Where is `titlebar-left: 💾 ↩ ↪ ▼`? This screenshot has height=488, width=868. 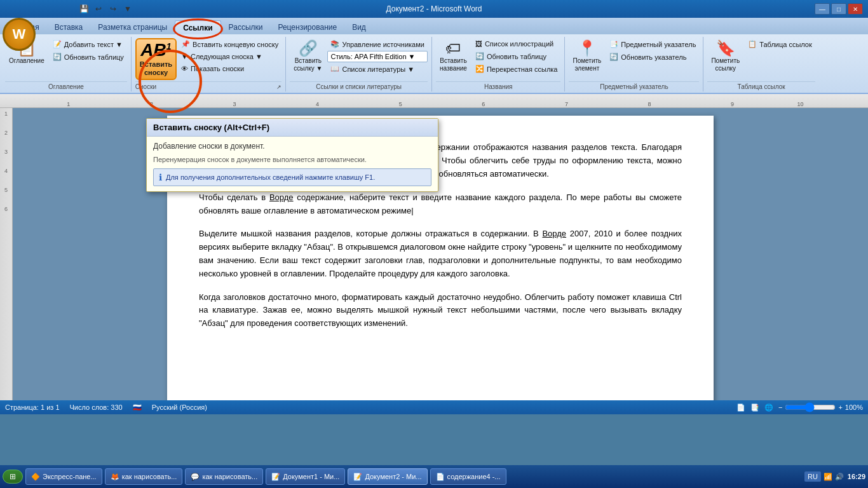 titlebar-left: 💾 ↩ ↪ ▼ is located at coordinates (70, 9).